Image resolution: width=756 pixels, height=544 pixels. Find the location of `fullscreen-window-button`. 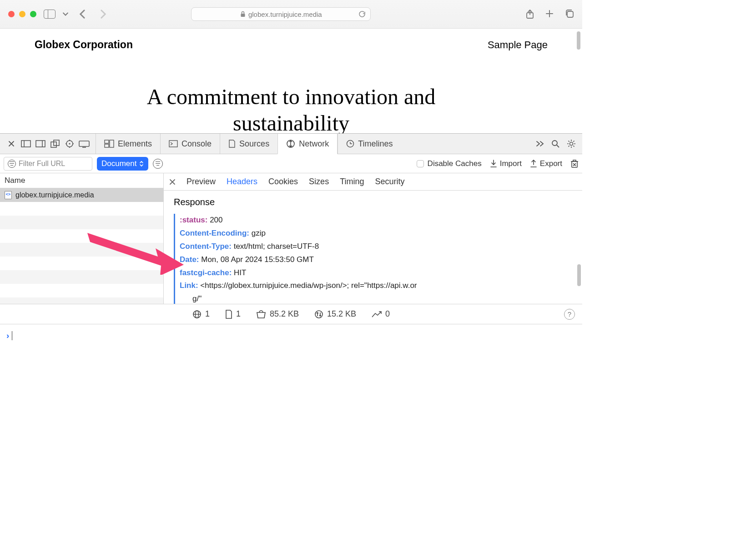

fullscreen-window-button is located at coordinates (33, 14).